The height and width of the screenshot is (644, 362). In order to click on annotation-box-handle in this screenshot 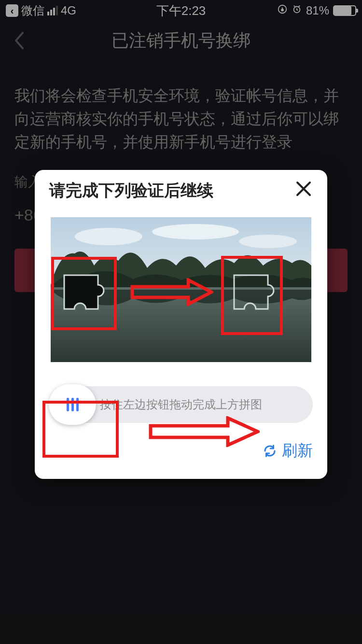, I will do `click(81, 429)`.